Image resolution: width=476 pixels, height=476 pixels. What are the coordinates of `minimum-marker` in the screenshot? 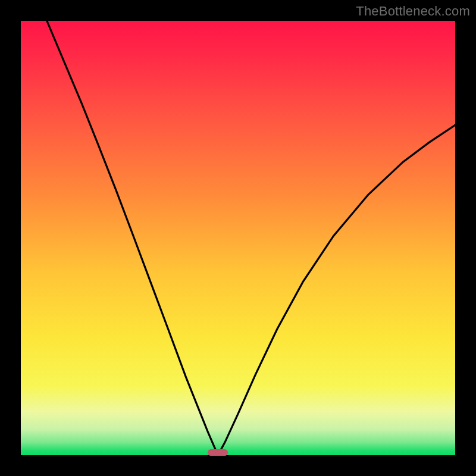 It's located at (218, 452).